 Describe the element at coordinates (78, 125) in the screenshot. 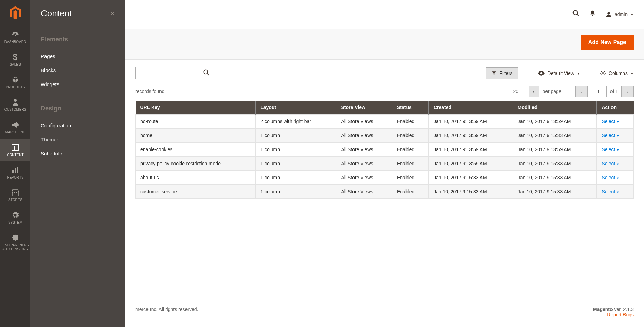

I see `flyout-link-configuration: Configuration` at that location.